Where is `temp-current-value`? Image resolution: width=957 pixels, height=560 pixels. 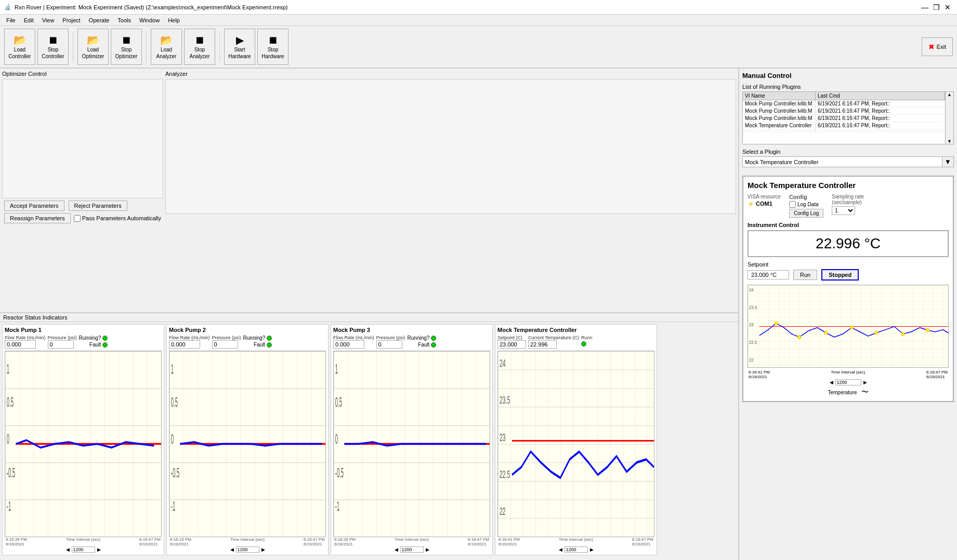 temp-current-value is located at coordinates (543, 344).